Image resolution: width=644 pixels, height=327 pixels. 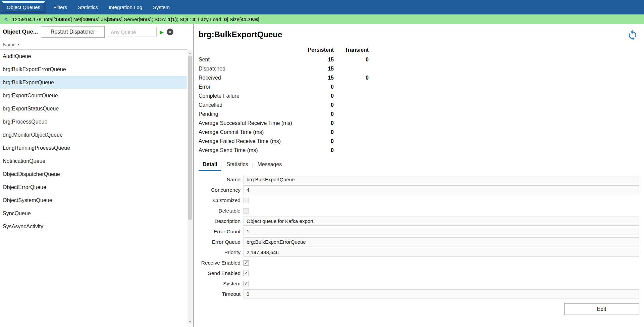 I want to click on queue-list-item-dng-monitorobjectqueue: dng:MonitorObjectQueue, so click(x=94, y=135).